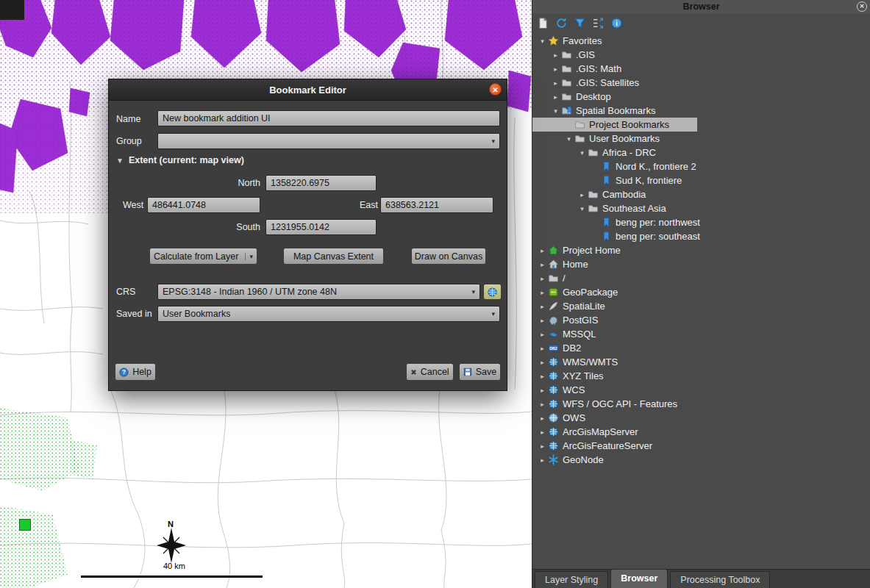 Image resolution: width=870 pixels, height=588 pixels. I want to click on tab-layer-styling: Layer Styling, so click(571, 579).